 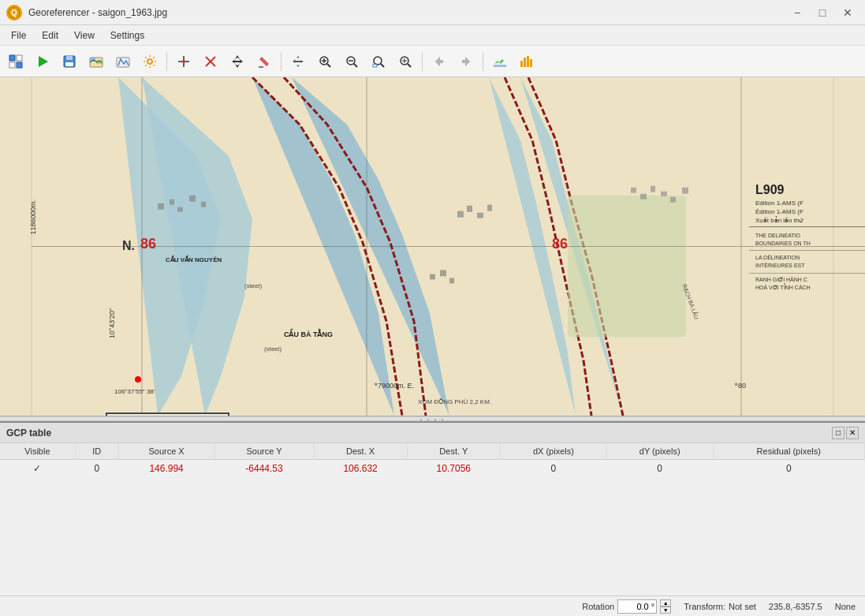 I want to click on svg-text: 10°43'20", so click(x=112, y=323).